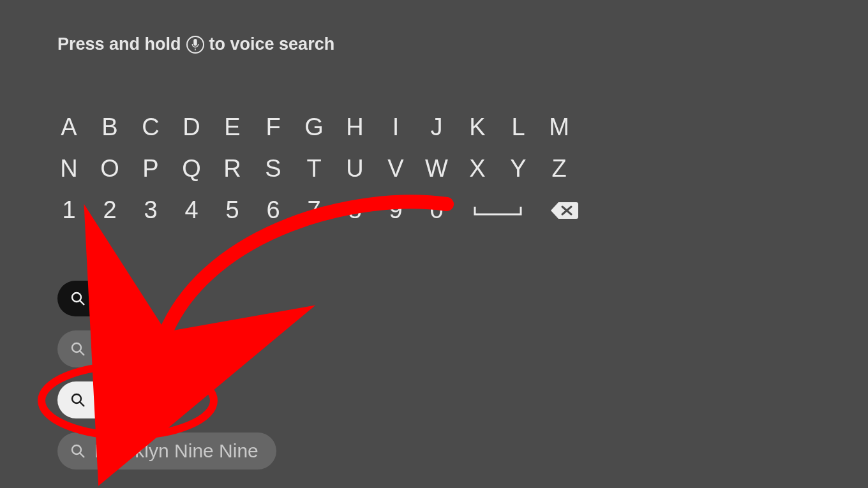  What do you see at coordinates (319, 128) in the screenshot?
I see `keyboard-row-1: A B C D E F G H I J K L M` at bounding box center [319, 128].